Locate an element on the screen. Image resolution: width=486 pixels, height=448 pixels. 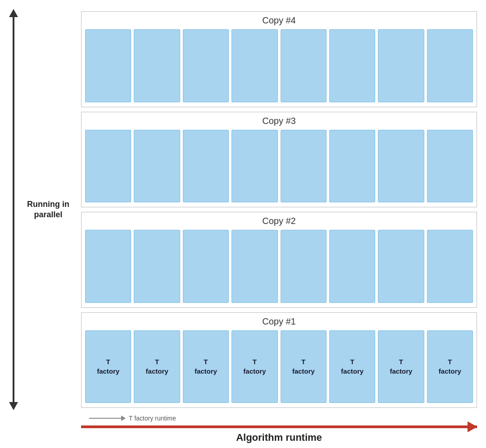
copy-title-copy1: Copy #1 is located at coordinates (279, 322).